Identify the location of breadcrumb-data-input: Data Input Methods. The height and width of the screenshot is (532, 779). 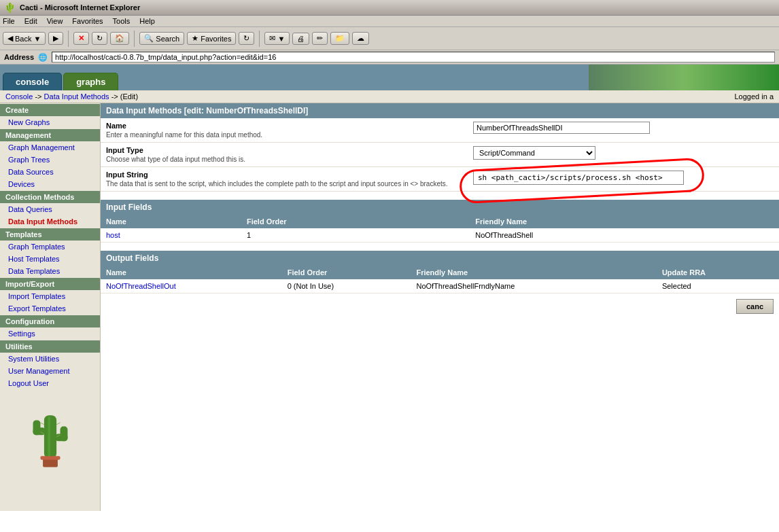
(77, 96).